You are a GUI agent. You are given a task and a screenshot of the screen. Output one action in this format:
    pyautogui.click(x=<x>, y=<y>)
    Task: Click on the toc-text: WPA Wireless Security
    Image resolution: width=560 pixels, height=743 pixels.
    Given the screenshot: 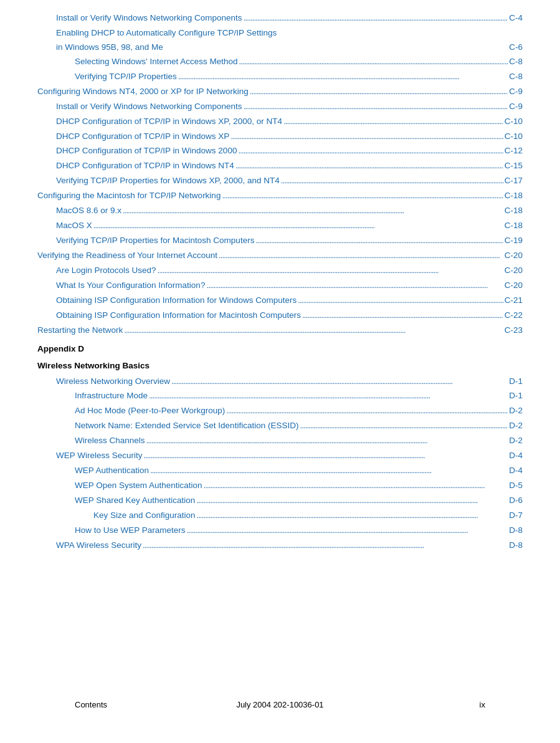 What is the action you would take?
    pyautogui.click(x=98, y=546)
    